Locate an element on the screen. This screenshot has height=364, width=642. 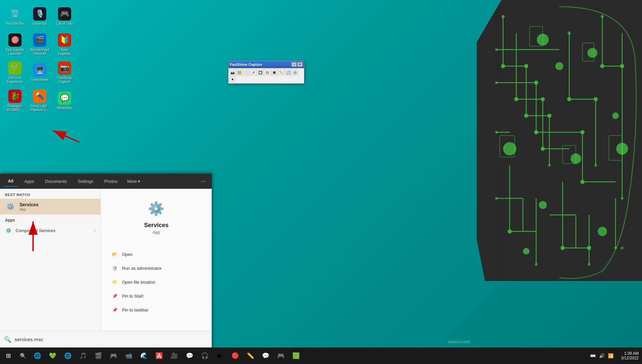
faststone-icon-item: 📷 FastStone Capture is located at coordinates (64, 73).